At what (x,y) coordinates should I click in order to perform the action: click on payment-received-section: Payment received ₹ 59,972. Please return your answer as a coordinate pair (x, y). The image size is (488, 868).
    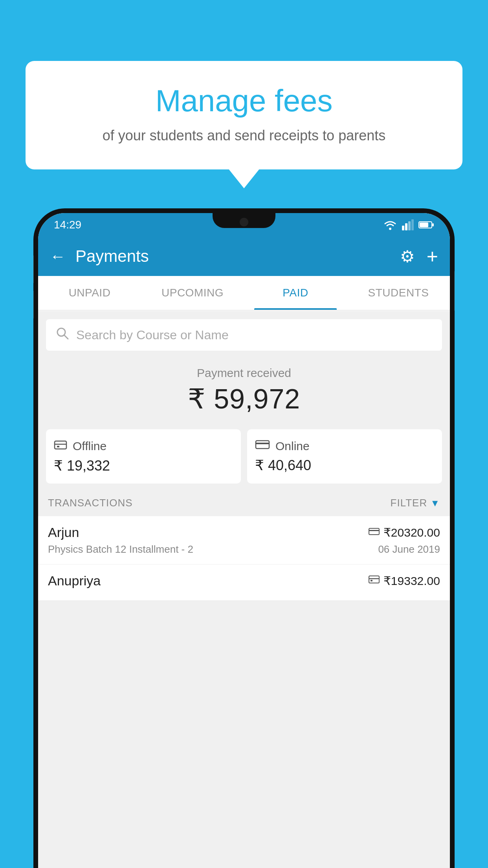
    Looking at the image, I should click on (244, 389).